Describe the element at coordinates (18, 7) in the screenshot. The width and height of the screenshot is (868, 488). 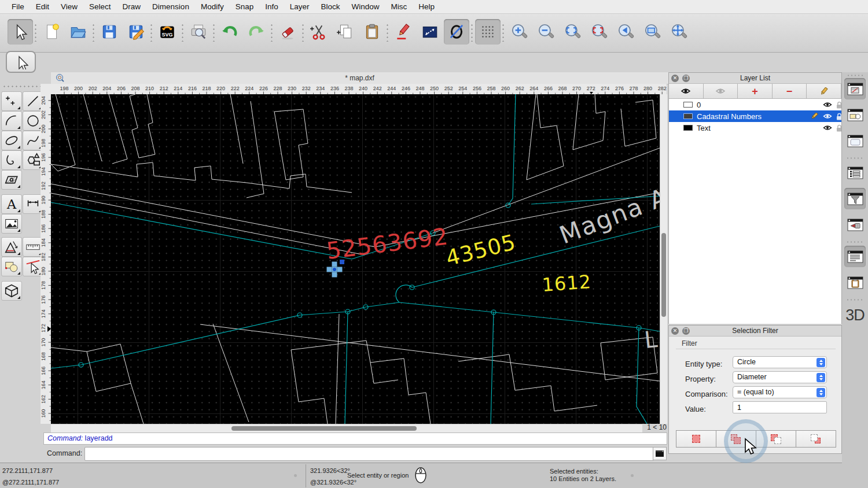
I see `menu-file: File` at that location.